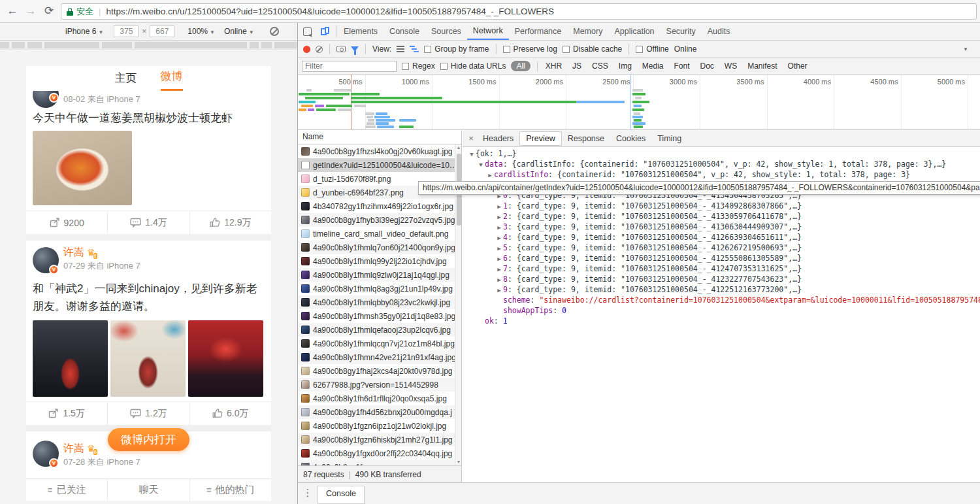 The height and width of the screenshot is (504, 980). I want to click on type-filter-ws: WS, so click(730, 66).